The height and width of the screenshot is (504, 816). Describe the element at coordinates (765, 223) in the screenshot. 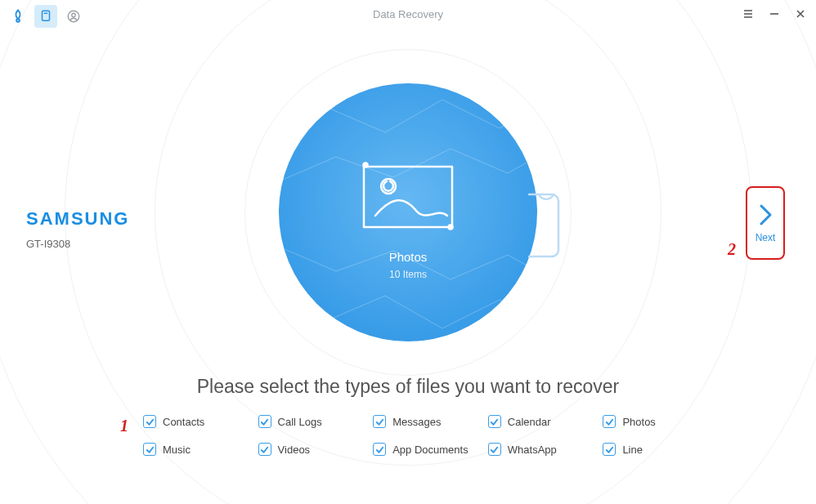

I see `next-button: Next` at that location.